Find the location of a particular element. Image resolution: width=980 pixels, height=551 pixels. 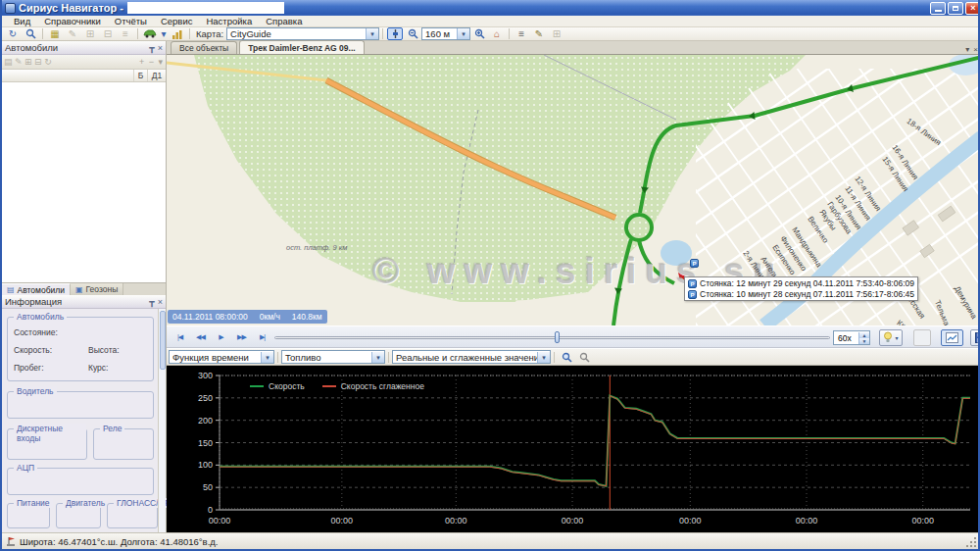

badge-distance: 140.8км is located at coordinates (308, 317).